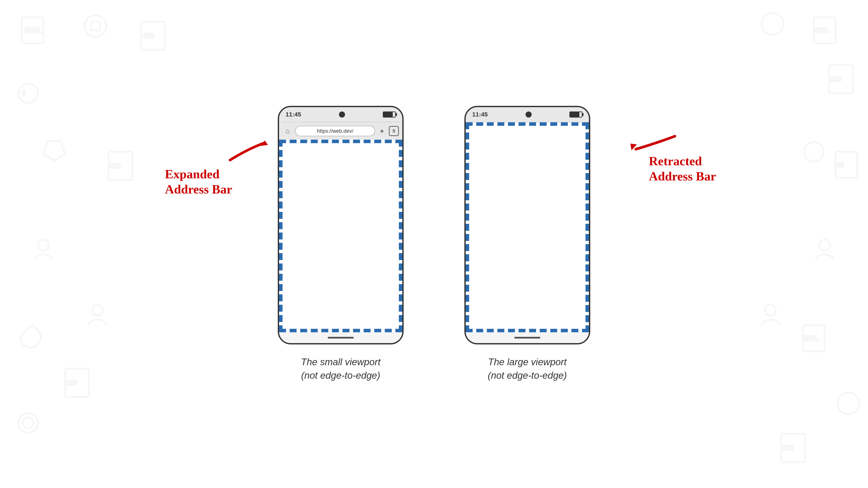 The width and height of the screenshot is (868, 488). What do you see at coordinates (527, 227) in the screenshot?
I see `viewport-area-right` at bounding box center [527, 227].